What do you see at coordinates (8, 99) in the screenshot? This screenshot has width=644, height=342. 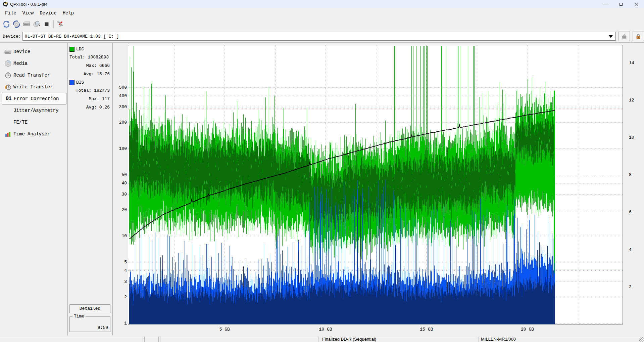 I see `text-01-icon: 01` at bounding box center [8, 99].